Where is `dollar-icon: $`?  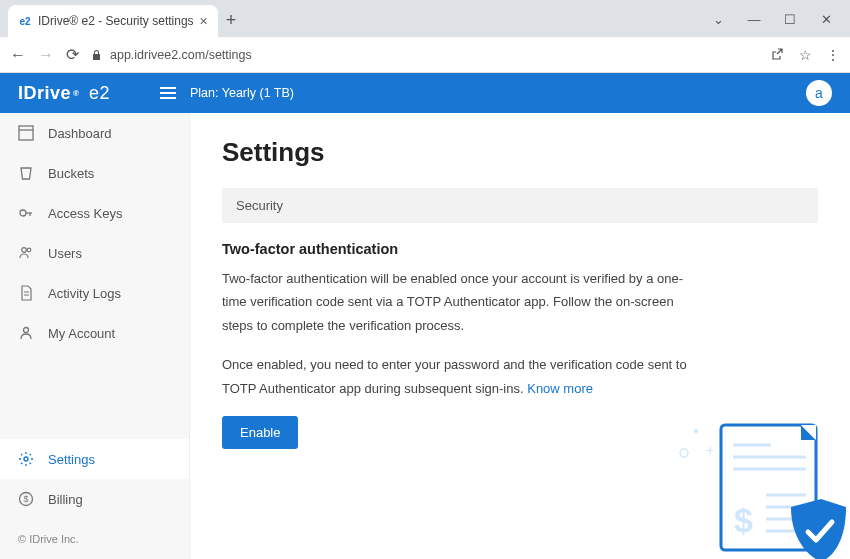
dollar-icon: $ is located at coordinates (26, 499).